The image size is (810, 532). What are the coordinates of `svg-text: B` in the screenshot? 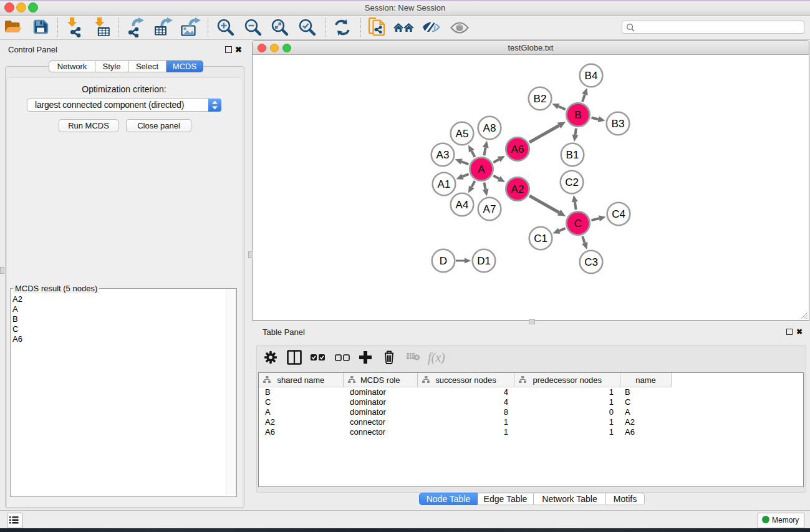 It's located at (577, 115).